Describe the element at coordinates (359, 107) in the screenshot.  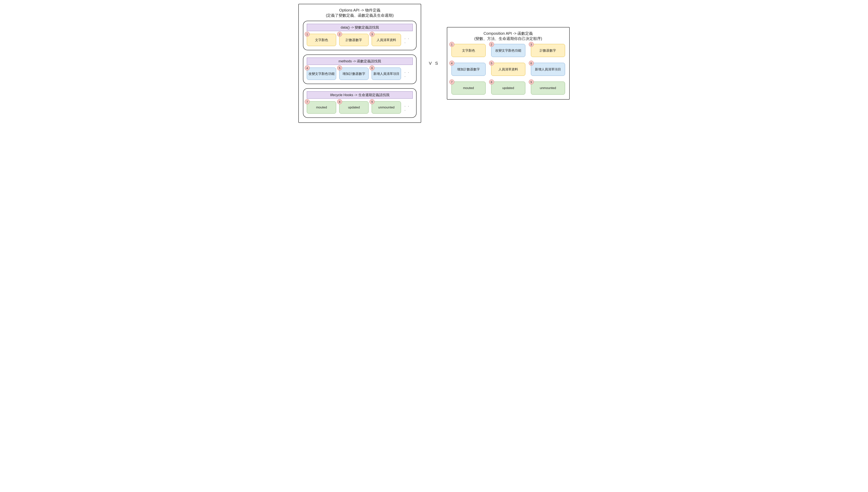
I see `lifecycle-items-row: 7 mouted 8 updated 9 unmounted . . .` at that location.